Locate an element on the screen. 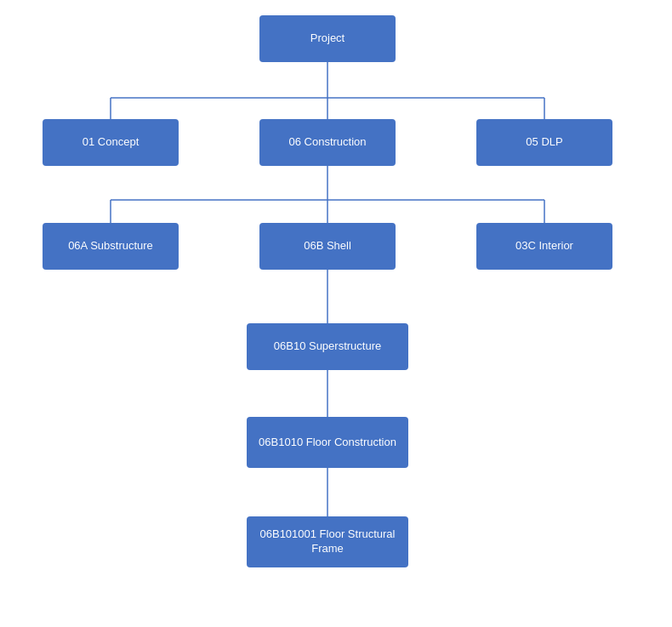  node-construction: 06 Construction is located at coordinates (327, 143).